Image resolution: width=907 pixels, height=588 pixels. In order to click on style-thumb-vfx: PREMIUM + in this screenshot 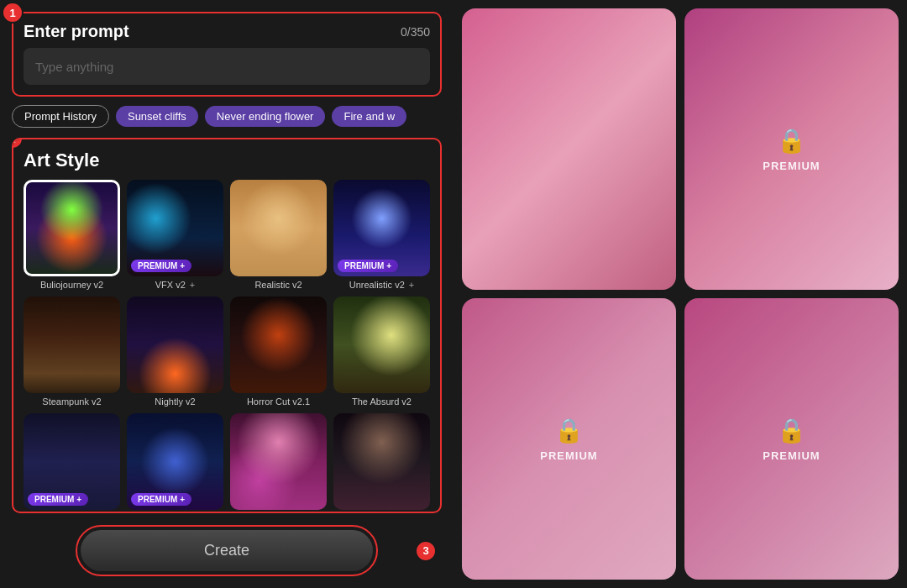, I will do `click(175, 228)`.